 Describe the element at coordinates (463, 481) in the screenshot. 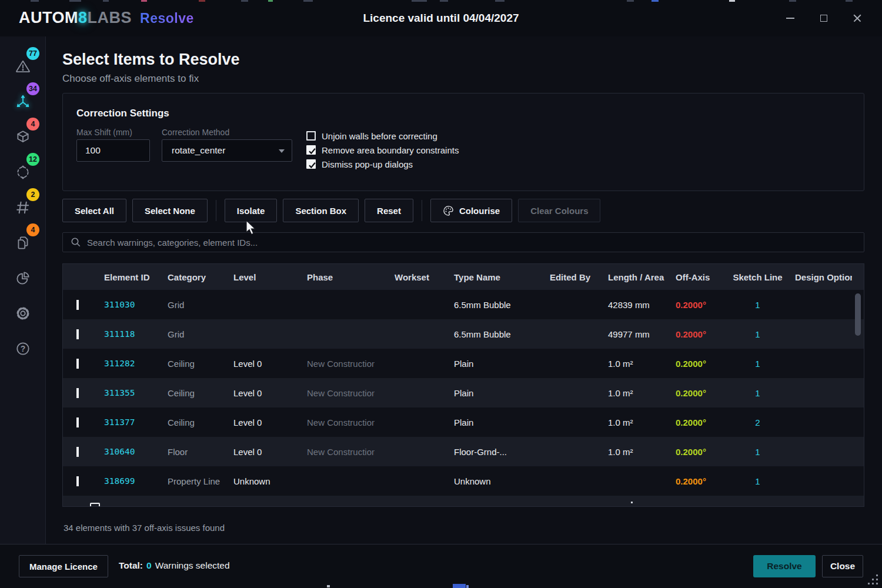

I see `table-row: 318699 Property Line Unknown Unknown 0.2…` at that location.